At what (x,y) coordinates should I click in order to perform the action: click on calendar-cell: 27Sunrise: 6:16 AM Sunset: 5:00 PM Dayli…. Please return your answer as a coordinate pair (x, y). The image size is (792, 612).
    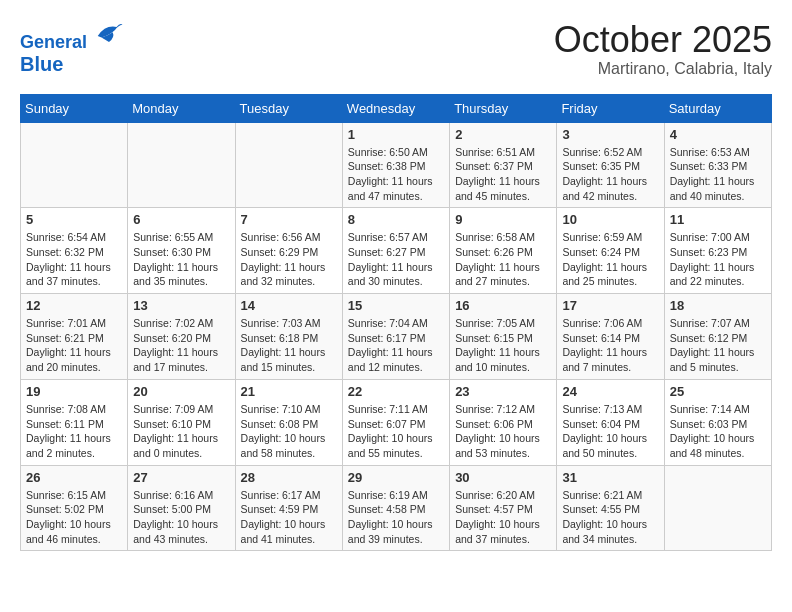
    Looking at the image, I should click on (182, 508).